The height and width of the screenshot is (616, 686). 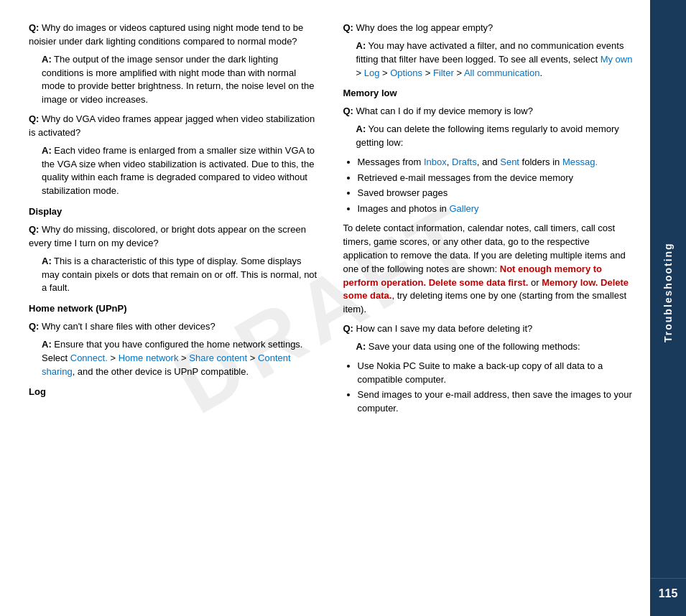 I want to click on link-all-communication: All communication, so click(x=502, y=73).